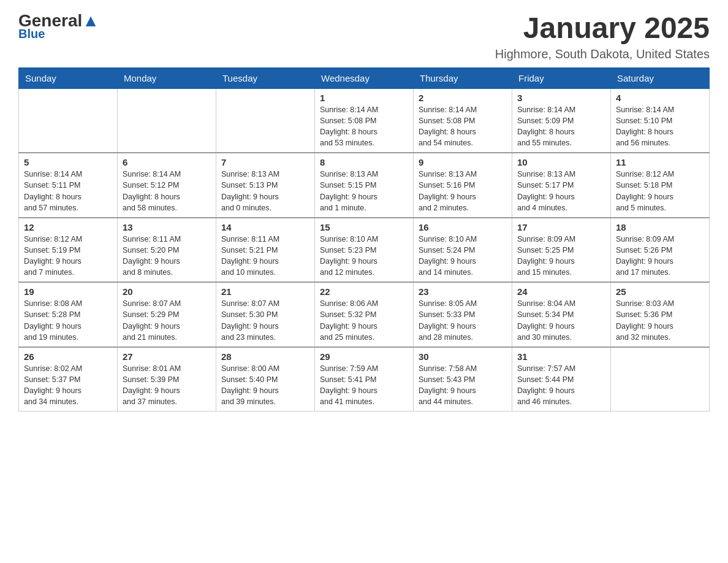  What do you see at coordinates (68, 320) in the screenshot?
I see `day-sun-info: Sunrise: 8:08 AMSunset: 5:28 PMDaylight:…` at bounding box center [68, 320].